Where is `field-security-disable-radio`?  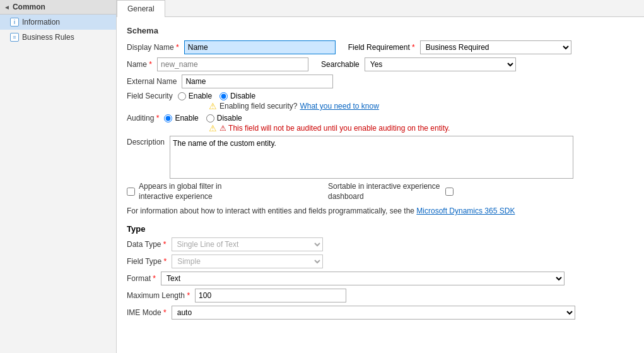 field-security-disable-radio is located at coordinates (223, 96).